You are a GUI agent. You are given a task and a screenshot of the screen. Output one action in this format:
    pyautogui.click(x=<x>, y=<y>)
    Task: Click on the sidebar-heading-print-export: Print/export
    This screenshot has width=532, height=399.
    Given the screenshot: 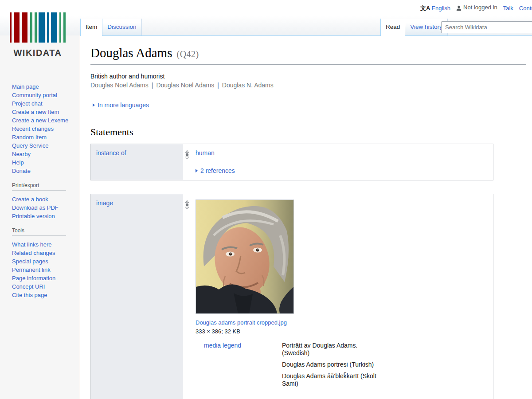 What is the action you would take?
    pyautogui.click(x=39, y=186)
    